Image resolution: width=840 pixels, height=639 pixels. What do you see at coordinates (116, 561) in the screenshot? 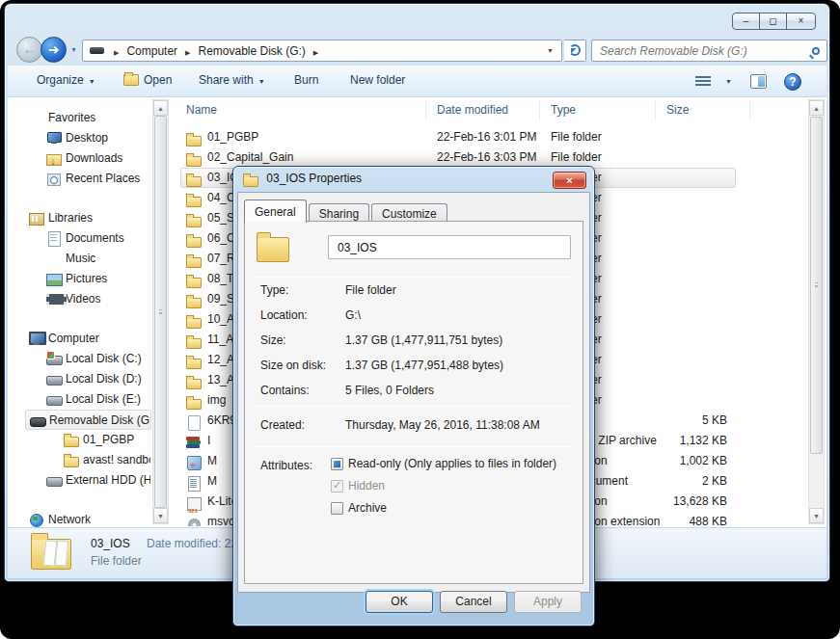
I see `selected-item-type: File folder` at bounding box center [116, 561].